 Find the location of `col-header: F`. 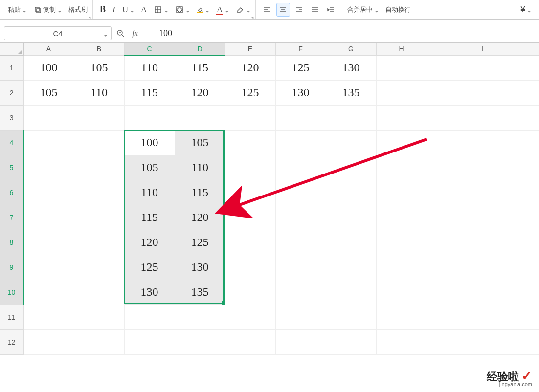

col-header: F is located at coordinates (300, 49).